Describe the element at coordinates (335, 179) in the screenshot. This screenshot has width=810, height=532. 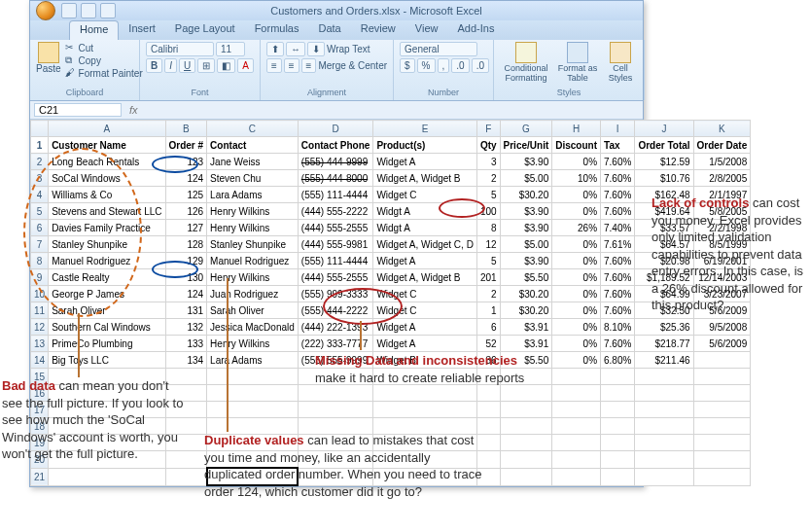
I see `cell: (555) 444-8000` at that location.